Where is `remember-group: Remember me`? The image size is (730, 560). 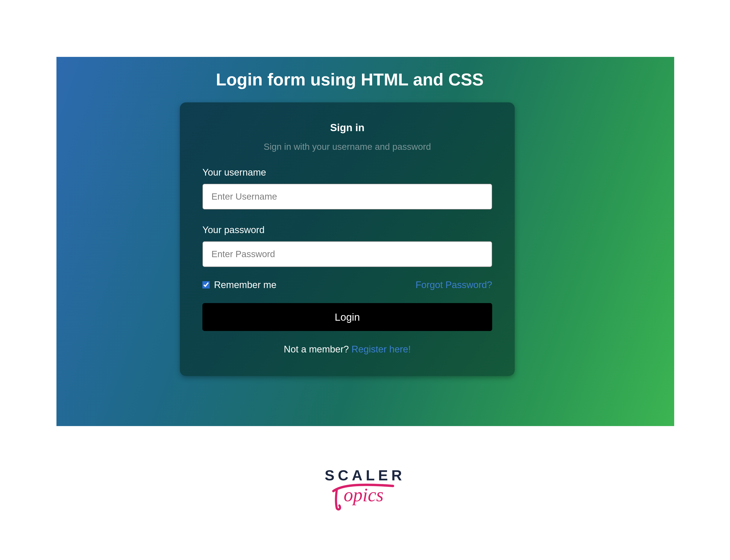
remember-group: Remember me is located at coordinates (239, 285).